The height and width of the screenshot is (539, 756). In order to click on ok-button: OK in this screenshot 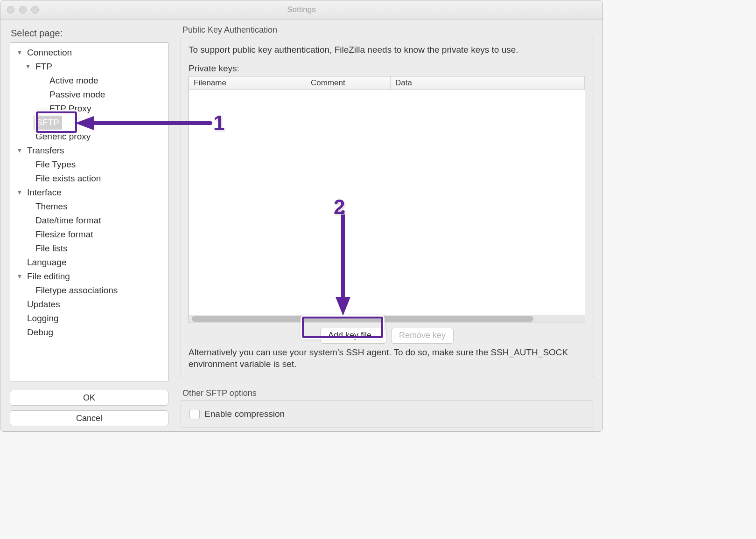, I will do `click(89, 398)`.